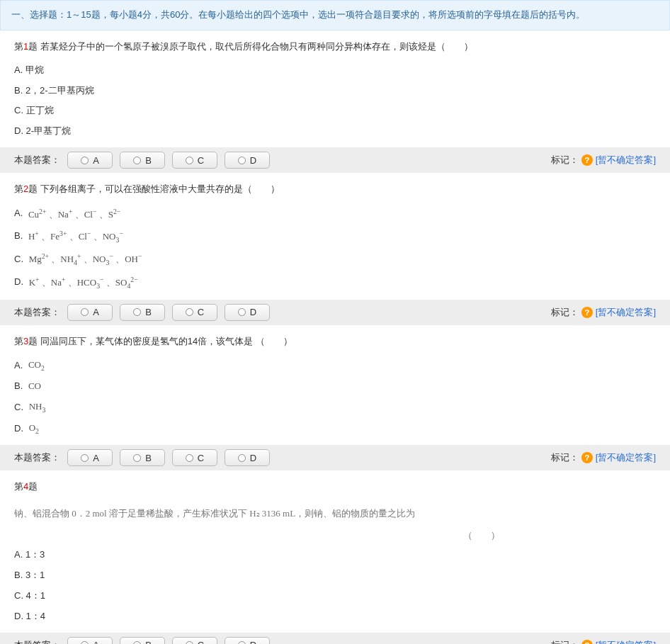  I want to click on question-4-title: 第4题, so click(335, 490).